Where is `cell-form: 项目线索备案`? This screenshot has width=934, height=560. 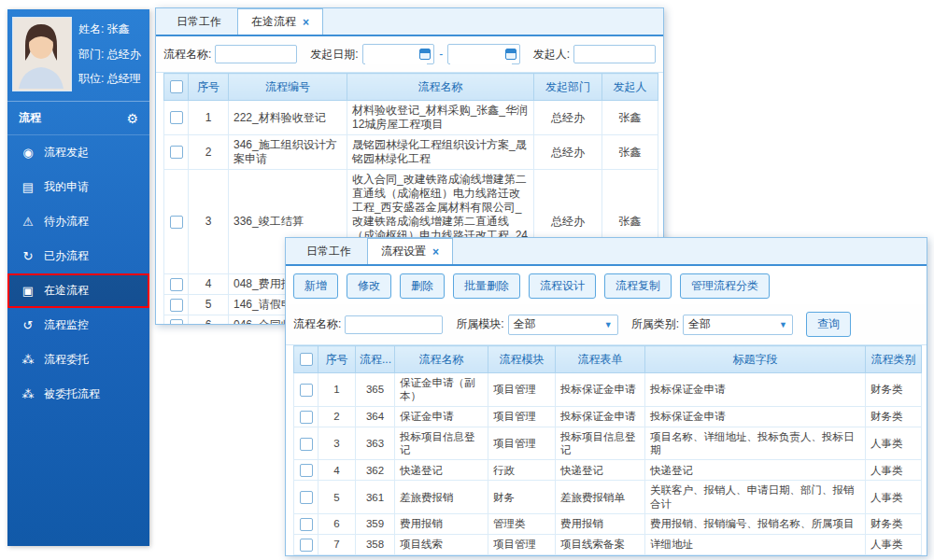 cell-form: 项目线索备案 is located at coordinates (601, 545).